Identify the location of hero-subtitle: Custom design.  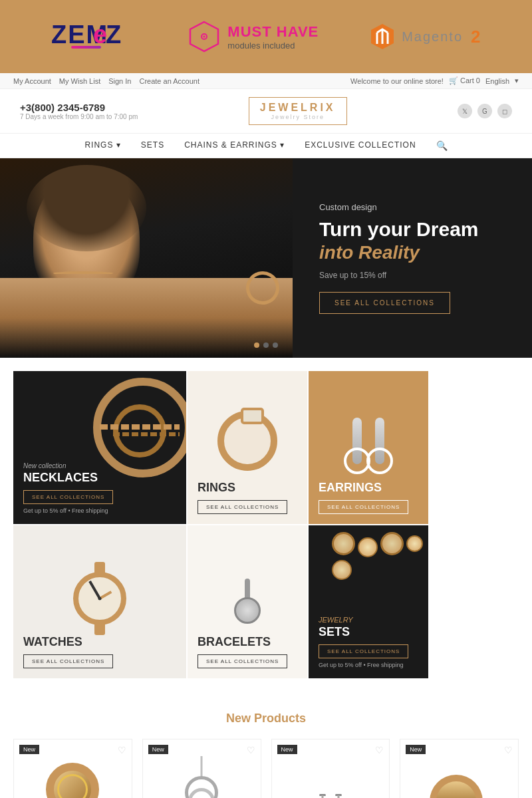
(412, 207).